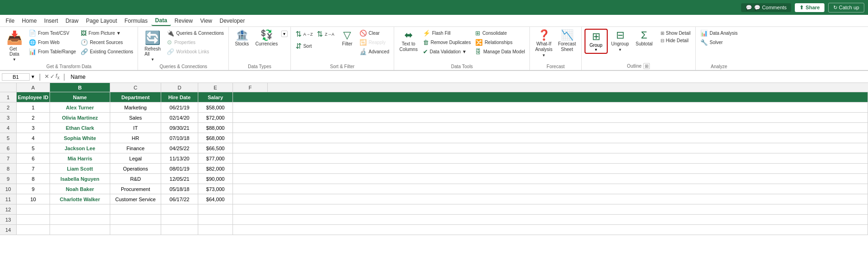 Image resolution: width=868 pixels, height=261 pixels. Describe the element at coordinates (80, 220) in the screenshot. I see `cell-b13` at that location.